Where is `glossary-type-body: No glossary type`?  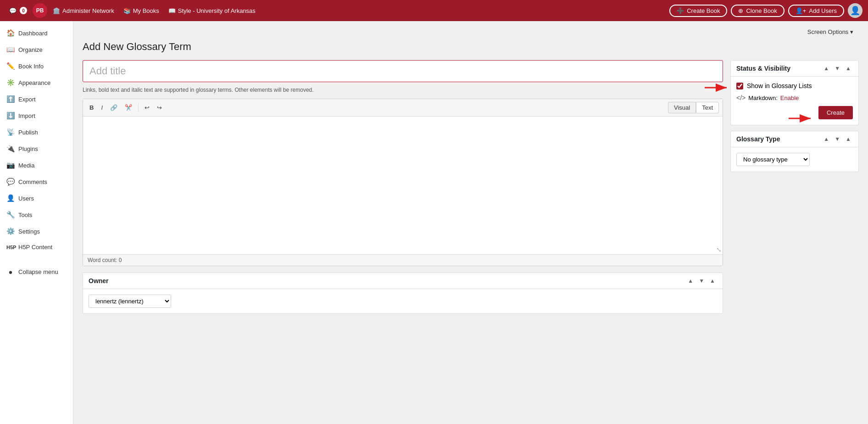
glossary-type-body: No glossary type is located at coordinates (795, 160).